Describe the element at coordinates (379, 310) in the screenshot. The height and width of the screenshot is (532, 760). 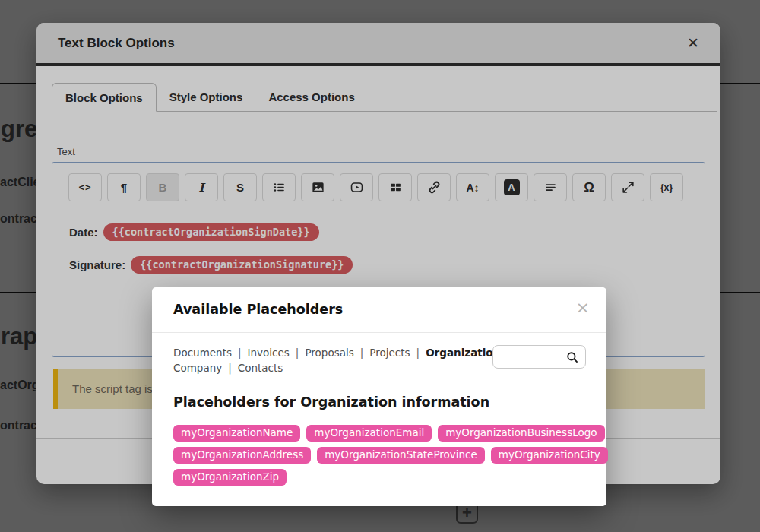
I see `placeholders-header: Available Placeholders ×` at that location.